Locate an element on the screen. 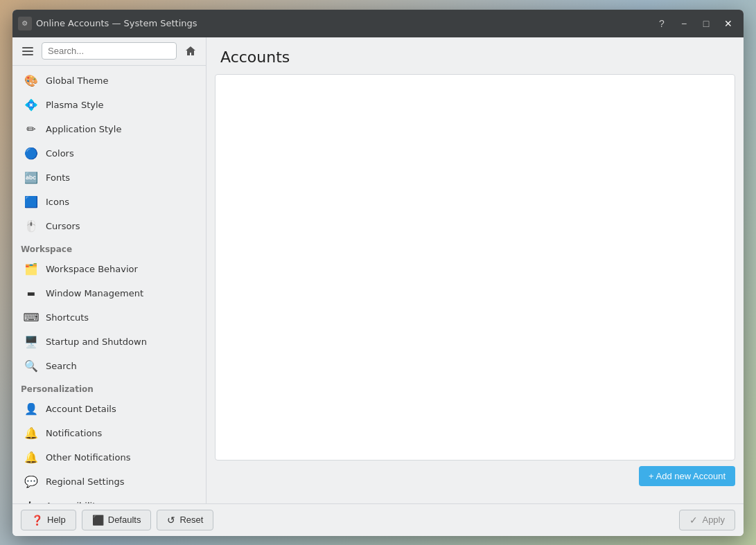  search-input is located at coordinates (109, 51).